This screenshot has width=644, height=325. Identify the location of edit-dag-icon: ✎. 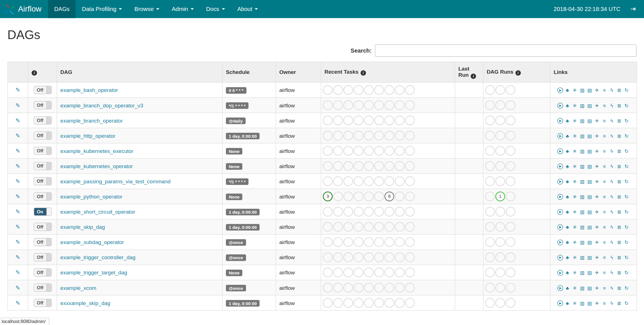
(18, 120).